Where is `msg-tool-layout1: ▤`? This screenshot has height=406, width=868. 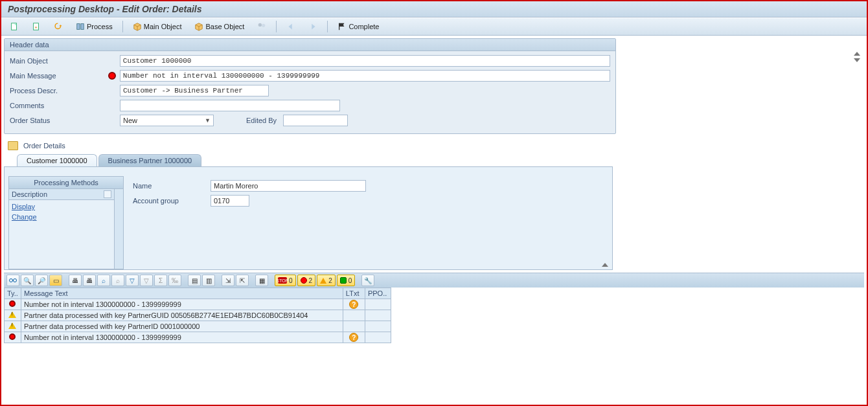 msg-tool-layout1: ▤ is located at coordinates (194, 280).